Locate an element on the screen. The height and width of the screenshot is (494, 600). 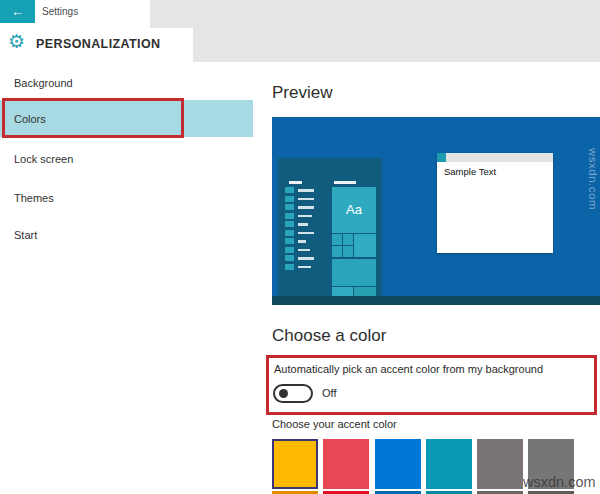
accent-picker-label: Choose your accent color is located at coordinates (334, 424).